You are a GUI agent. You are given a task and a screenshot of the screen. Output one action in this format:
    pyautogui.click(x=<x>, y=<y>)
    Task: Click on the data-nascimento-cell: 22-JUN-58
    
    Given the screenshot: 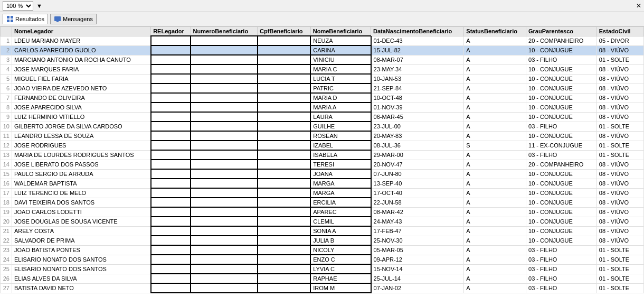 What is the action you would take?
    pyautogui.click(x=418, y=202)
    